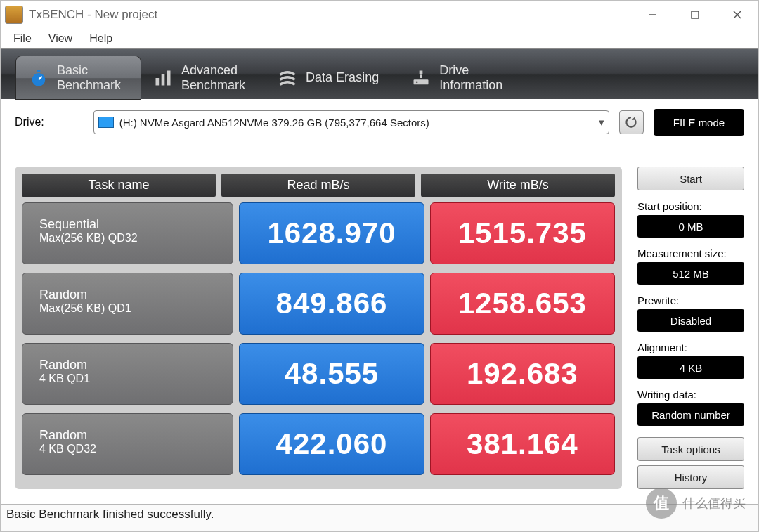 Image resolution: width=759 pixels, height=532 pixels. Describe the element at coordinates (379, 74) in the screenshot. I see `nav-tabs: BasicBenchmark AdvancedBenchmark Data Er…` at that location.